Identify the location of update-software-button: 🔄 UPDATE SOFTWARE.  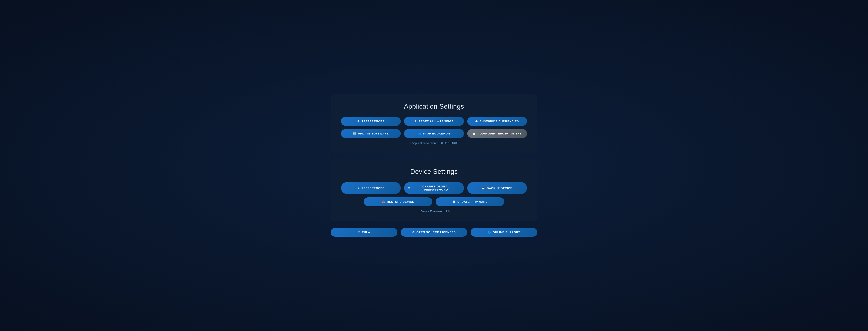
(371, 134).